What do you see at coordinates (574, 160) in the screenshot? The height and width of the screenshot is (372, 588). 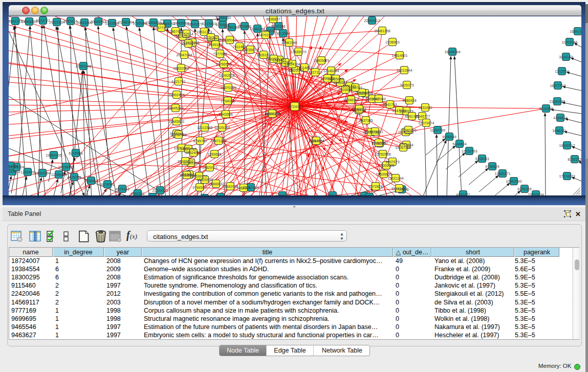 I see `svg-text: 8152271` at bounding box center [574, 160].